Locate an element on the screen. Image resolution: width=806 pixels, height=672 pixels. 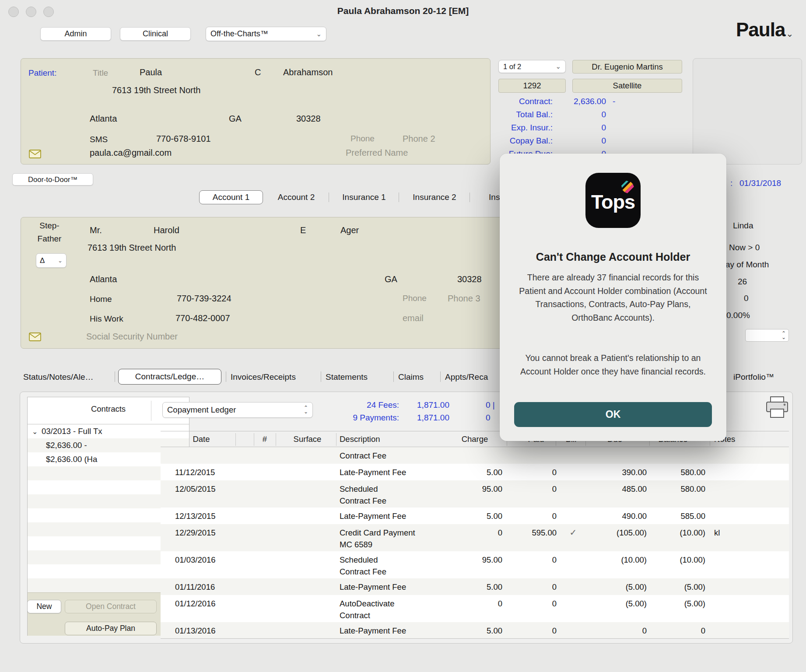
user-menu-label: Paula is located at coordinates (760, 30).